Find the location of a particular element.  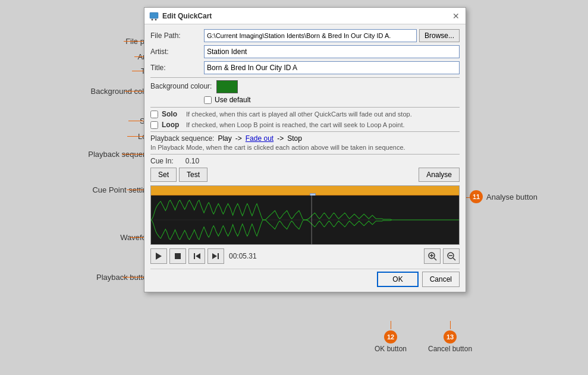

seq-arrow1: -> is located at coordinates (239, 138).